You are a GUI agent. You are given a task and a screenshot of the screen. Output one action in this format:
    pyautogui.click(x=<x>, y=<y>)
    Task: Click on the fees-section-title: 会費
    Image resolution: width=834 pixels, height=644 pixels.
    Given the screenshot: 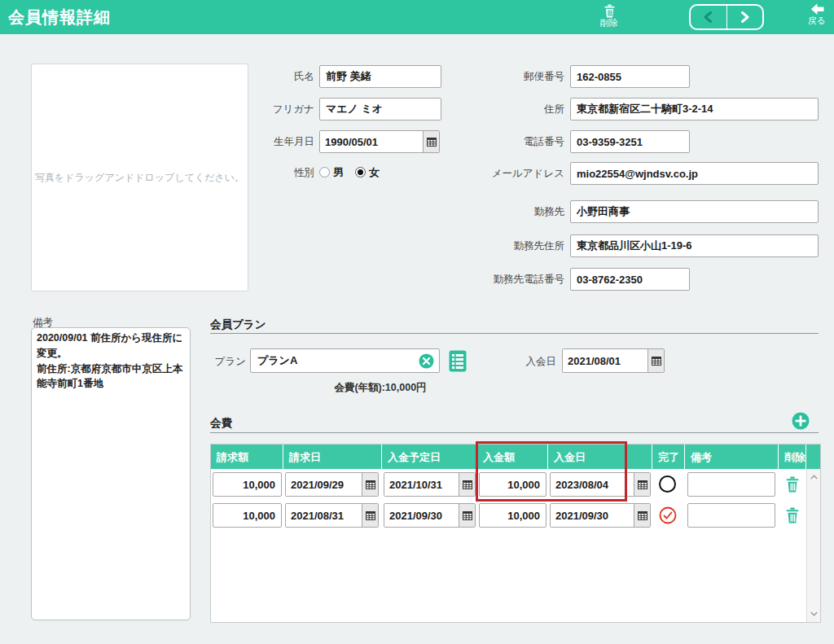 What is the action you would take?
    pyautogui.click(x=222, y=423)
    